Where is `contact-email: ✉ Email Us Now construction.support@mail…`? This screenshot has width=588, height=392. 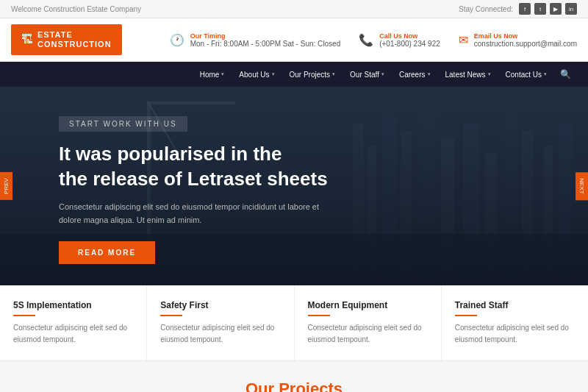 contact-email: ✉ Email Us Now construction.support@mail… is located at coordinates (517, 40).